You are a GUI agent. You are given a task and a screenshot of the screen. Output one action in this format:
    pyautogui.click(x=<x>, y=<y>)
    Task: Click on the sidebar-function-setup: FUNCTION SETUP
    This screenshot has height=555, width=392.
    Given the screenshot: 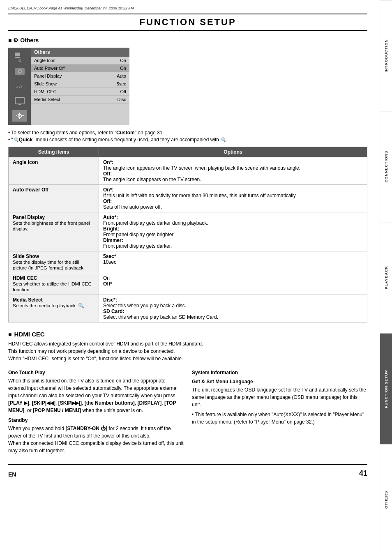 What is the action you would take?
    pyautogui.click(x=386, y=389)
    